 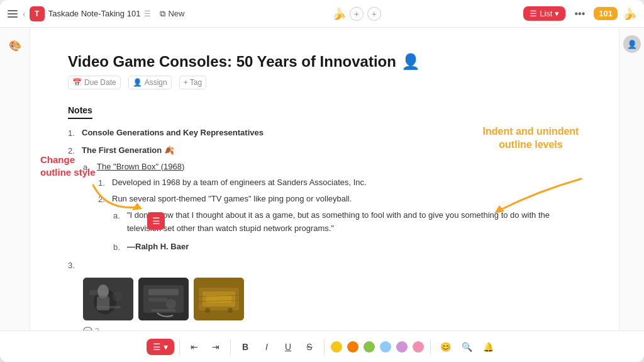 I want to click on due-date-label: Due Date, so click(x=101, y=82).